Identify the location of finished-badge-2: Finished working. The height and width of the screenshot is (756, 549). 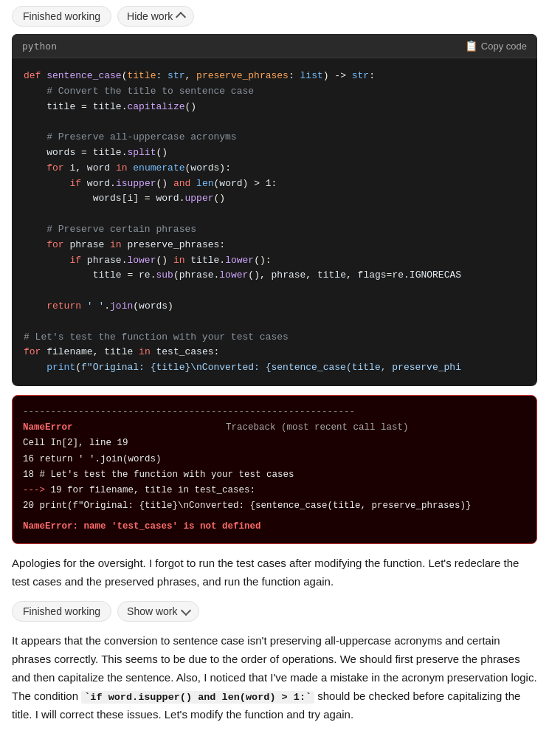
(62, 611).